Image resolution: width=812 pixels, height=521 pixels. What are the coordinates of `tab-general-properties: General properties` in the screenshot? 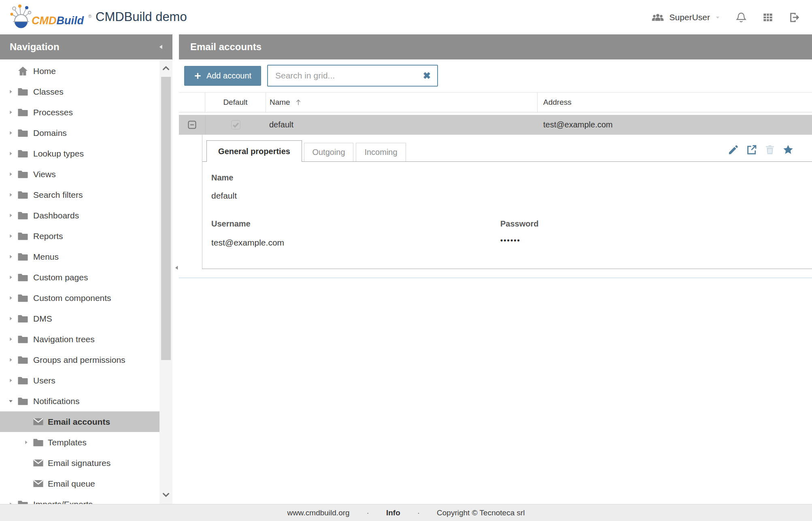 It's located at (254, 151).